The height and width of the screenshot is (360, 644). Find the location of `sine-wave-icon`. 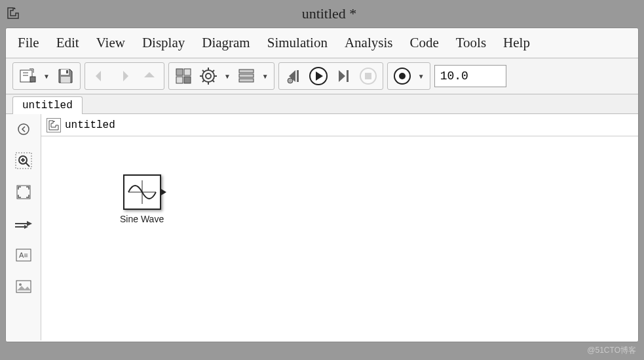

sine-wave-icon is located at coordinates (142, 192).